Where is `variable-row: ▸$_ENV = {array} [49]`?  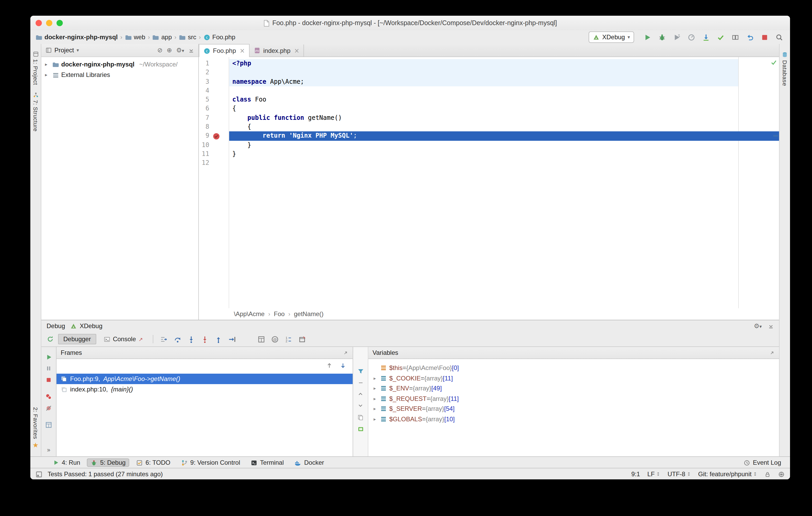
variable-row: ▸$_ENV = {array} [49] is located at coordinates (574, 389).